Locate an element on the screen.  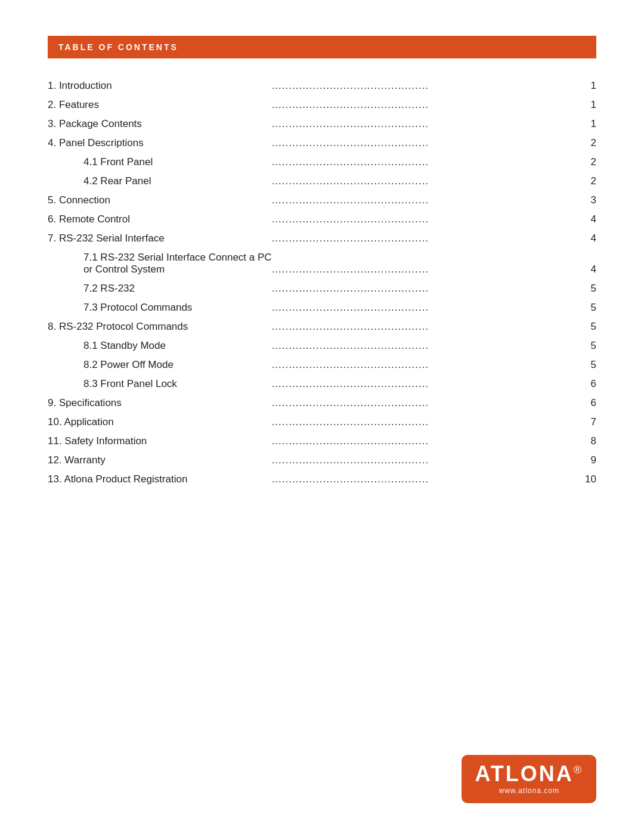
toc-entry-label: 7.3 Protocol Commands is located at coordinates (160, 308).